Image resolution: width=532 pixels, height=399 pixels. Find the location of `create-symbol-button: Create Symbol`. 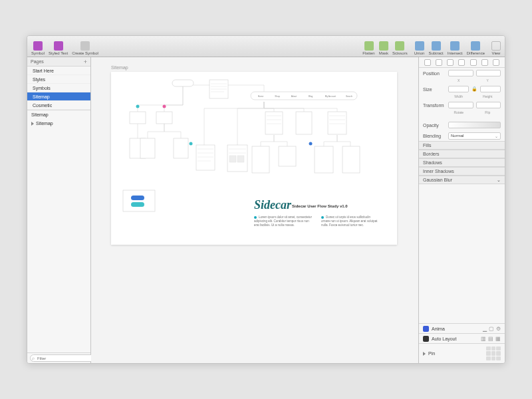

create-symbol-button: Create Symbol is located at coordinates (85, 48).